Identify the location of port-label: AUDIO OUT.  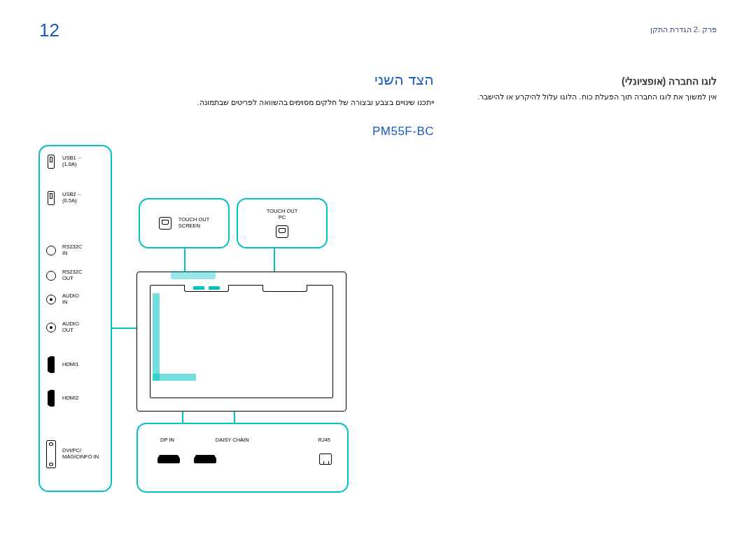
(71, 328).